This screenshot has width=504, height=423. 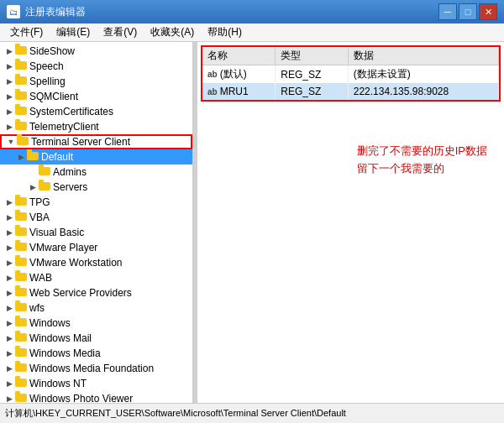 What do you see at coordinates (96, 384) in the screenshot?
I see `tree-item: ▶Windows NT` at bounding box center [96, 384].